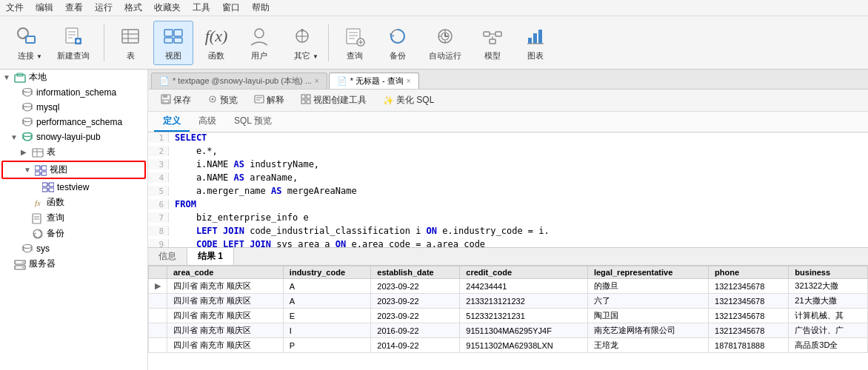 The width and height of the screenshot is (868, 370). I want to click on view-creator-button: 视图创建工具, so click(333, 101).